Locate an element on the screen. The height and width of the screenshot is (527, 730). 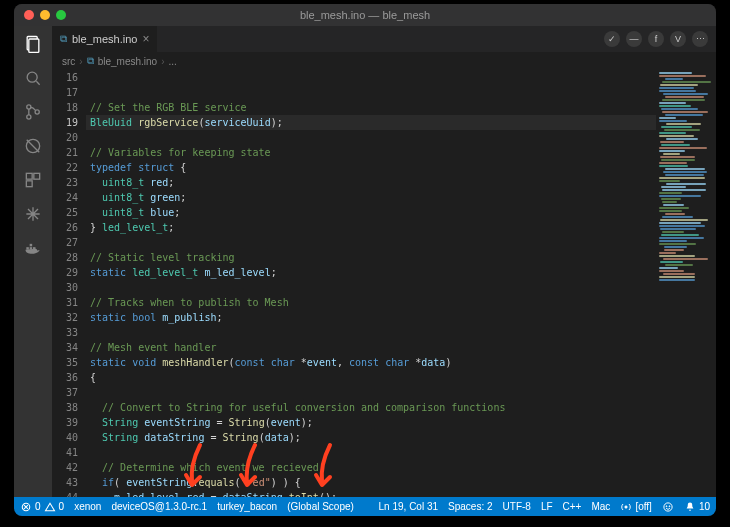
status-bar: 0 0 xenon deviceOS@1.3.0-rc.1 turkey_bac… is located at coordinates (365, 506).